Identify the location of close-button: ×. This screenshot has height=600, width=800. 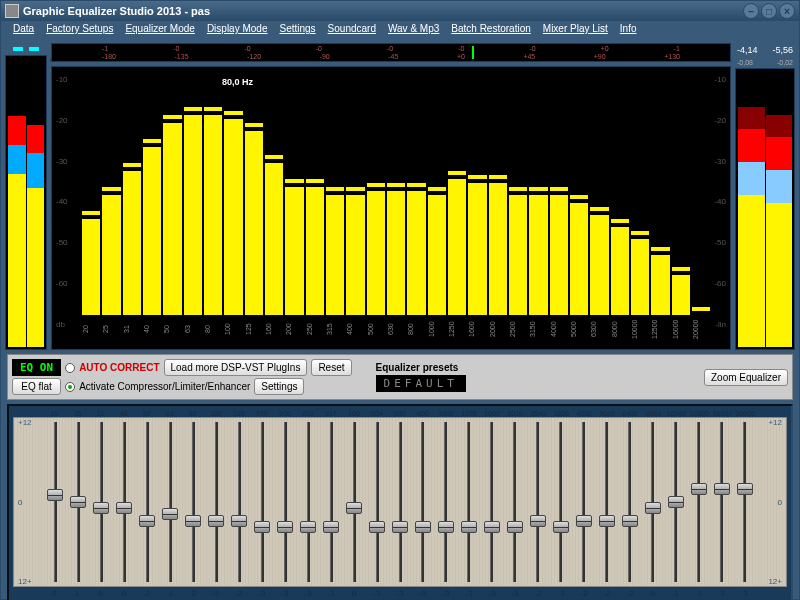
(787, 11).